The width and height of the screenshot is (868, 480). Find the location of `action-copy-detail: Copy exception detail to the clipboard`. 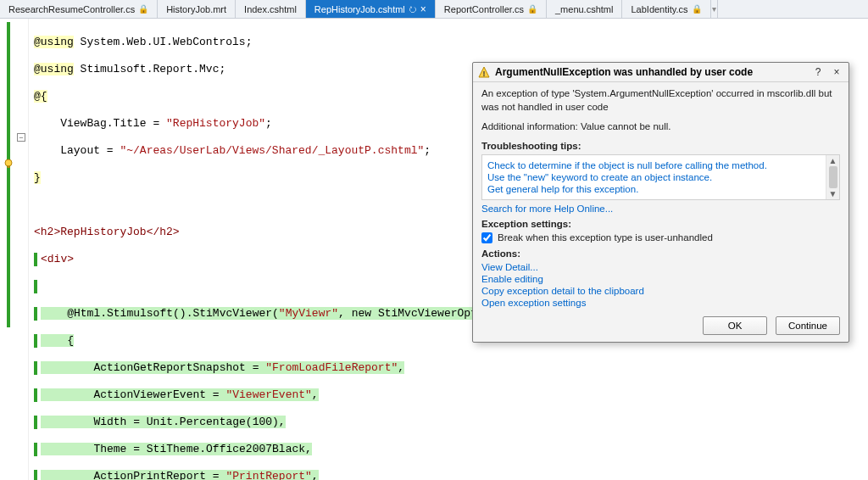

action-copy-detail: Copy exception detail to the clipboard is located at coordinates (661, 291).